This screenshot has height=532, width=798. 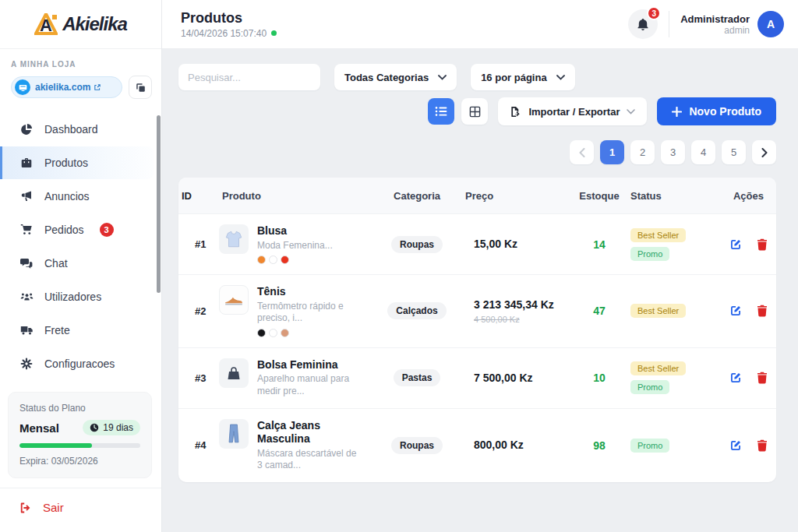 I want to click on sidebar-item-label: Frete, so click(x=58, y=330).